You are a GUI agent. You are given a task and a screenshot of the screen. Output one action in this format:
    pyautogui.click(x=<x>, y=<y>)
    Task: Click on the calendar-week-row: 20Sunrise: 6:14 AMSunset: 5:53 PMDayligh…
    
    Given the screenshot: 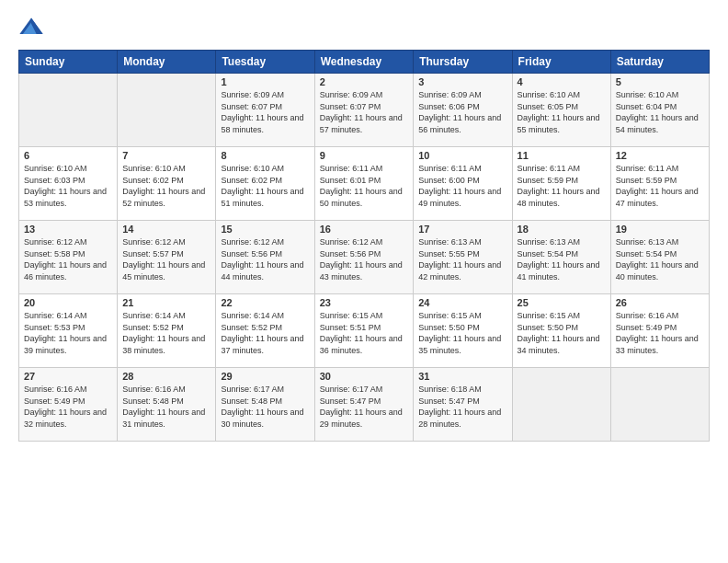 What is the action you would take?
    pyautogui.click(x=364, y=331)
    